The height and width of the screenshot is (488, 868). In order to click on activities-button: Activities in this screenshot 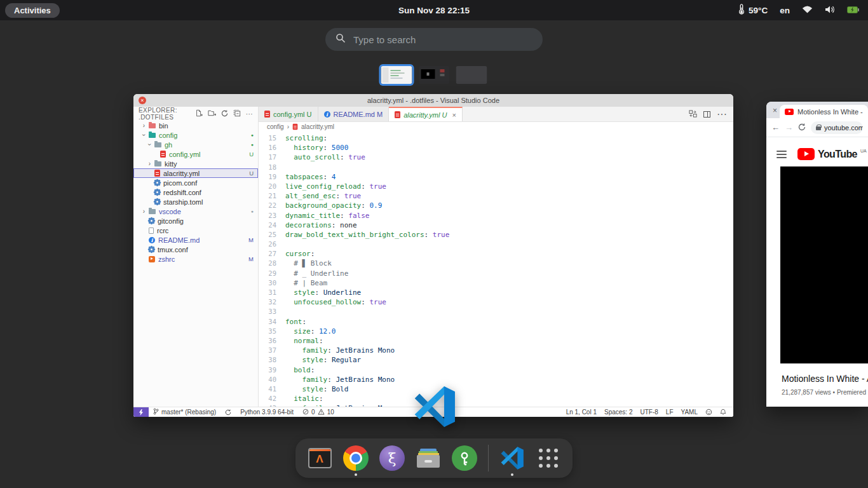, I will do `click(32, 10)`.